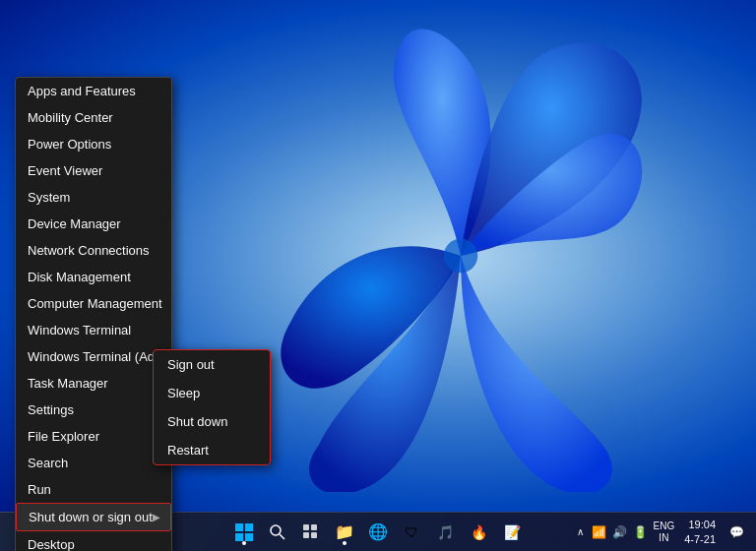  What do you see at coordinates (157, 518) in the screenshot?
I see `submenu-arrow-icon: ▶` at bounding box center [157, 518].